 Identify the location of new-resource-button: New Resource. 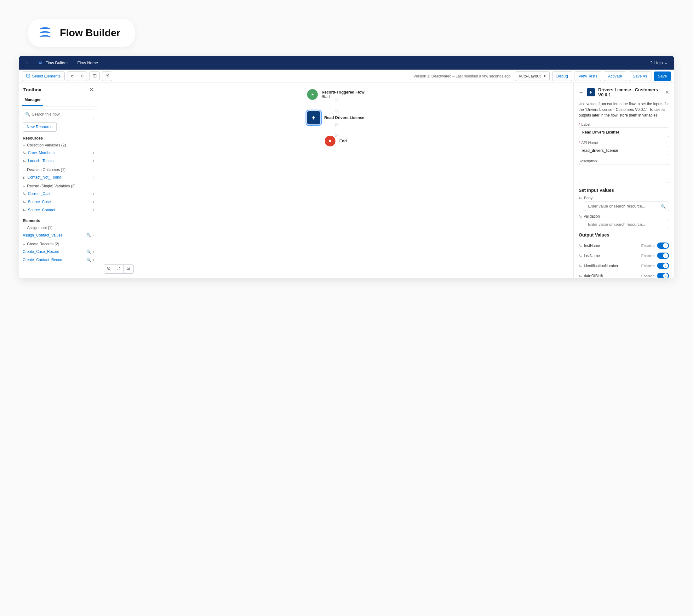
(40, 127).